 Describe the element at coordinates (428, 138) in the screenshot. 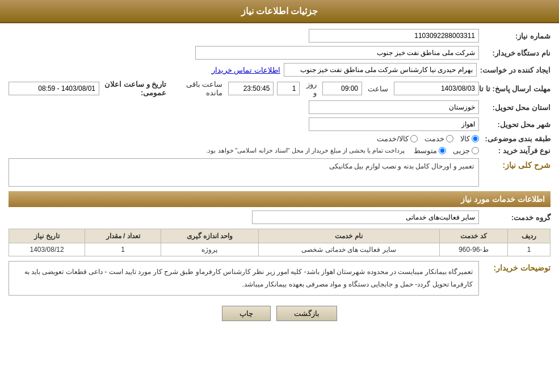

I see `category-radio-group: کالا خدمت کالا/خدمت` at that location.